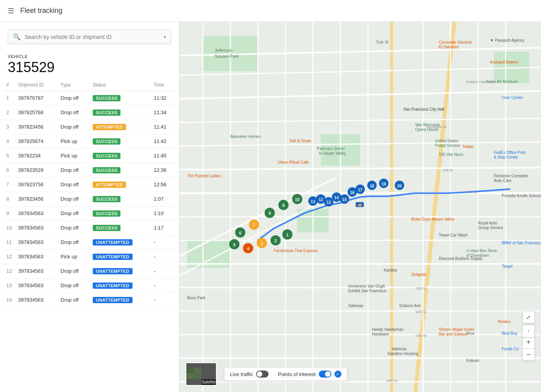 This screenshot has width=541, height=392. Describe the element at coordinates (90, 98) in the screenshot. I see `table-row: 1 397976787 Drop off SUCCESS 11:32` at that location.